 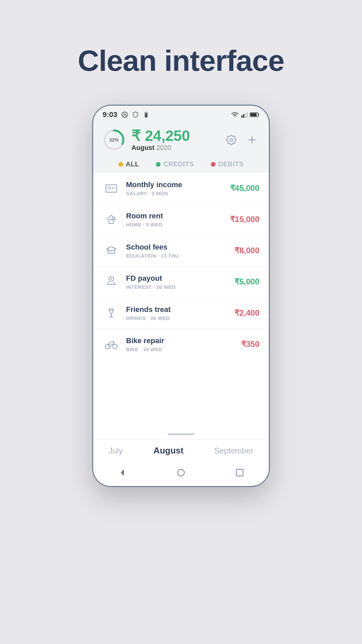 What do you see at coordinates (247, 313) in the screenshot?
I see `txn-amount: ₹2,400` at bounding box center [247, 313].